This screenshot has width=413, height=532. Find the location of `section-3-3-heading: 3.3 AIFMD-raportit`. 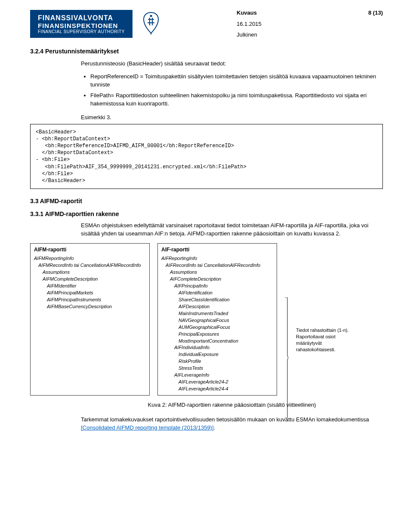

section-3-3-heading: 3.3 AIFMD-raportit is located at coordinates (206, 201).